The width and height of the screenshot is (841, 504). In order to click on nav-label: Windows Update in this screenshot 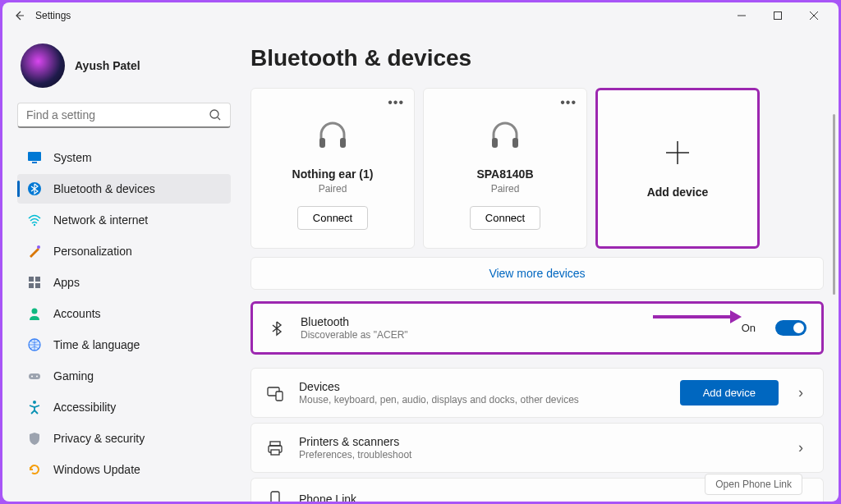, I will do `click(97, 470)`.